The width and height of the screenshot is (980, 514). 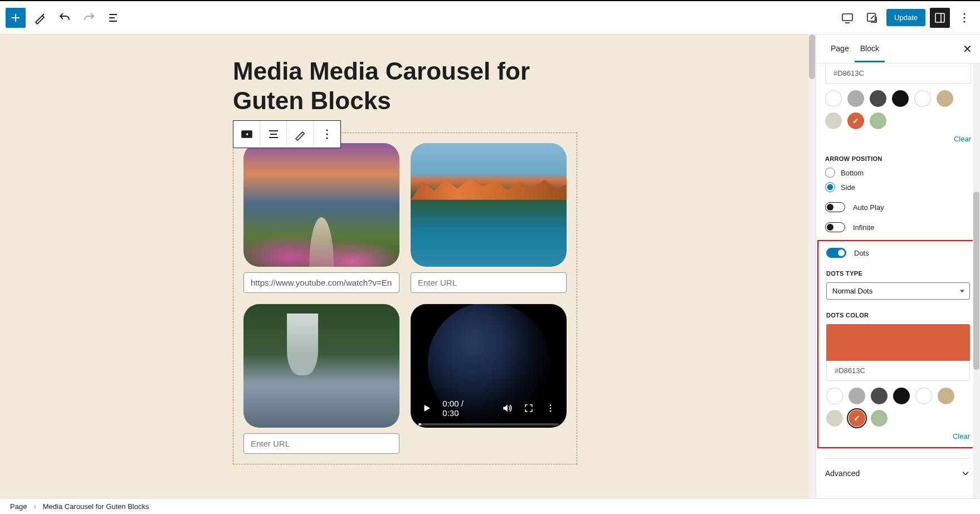 I want to click on edit-button, so click(x=300, y=134).